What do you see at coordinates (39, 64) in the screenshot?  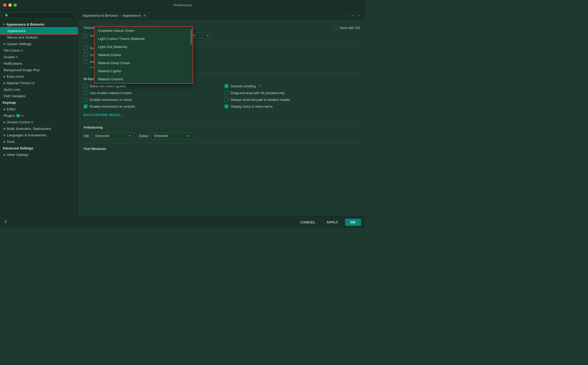 I see `sidebar-item-notifications: Notifications` at bounding box center [39, 64].